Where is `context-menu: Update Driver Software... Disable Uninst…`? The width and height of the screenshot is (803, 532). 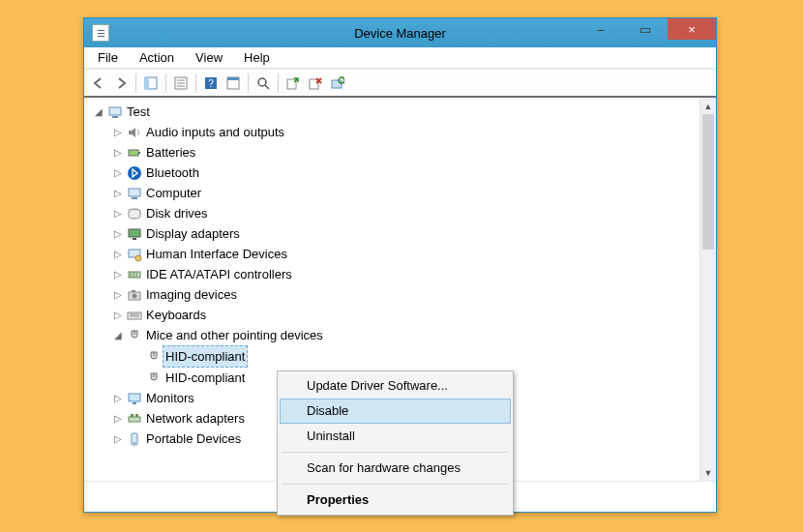 context-menu: Update Driver Software... Disable Uninst… is located at coordinates (395, 443).